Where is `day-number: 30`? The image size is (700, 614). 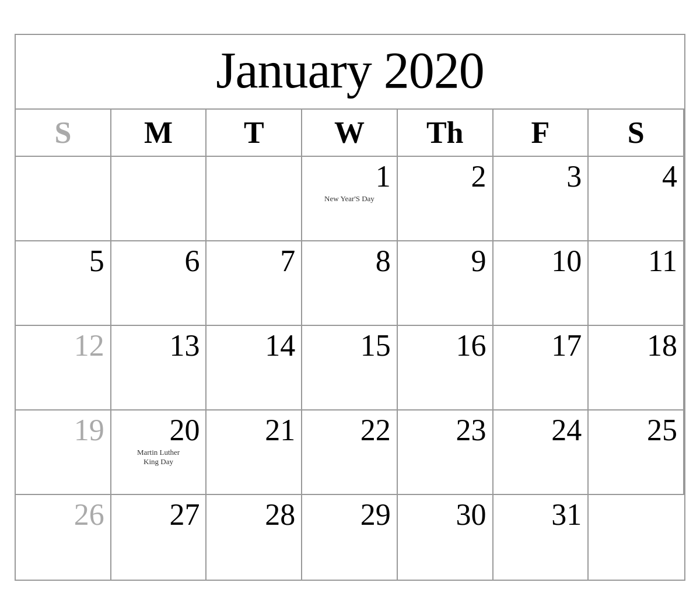 day-number: 30 is located at coordinates (445, 515).